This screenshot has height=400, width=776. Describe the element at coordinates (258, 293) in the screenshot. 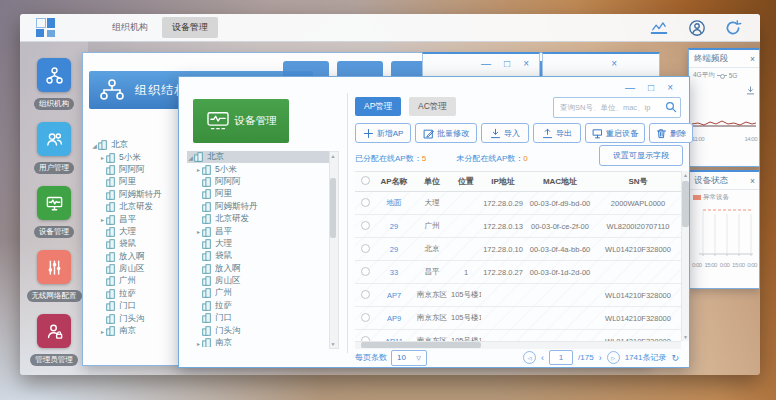

I see `tree-item: 广州` at that location.